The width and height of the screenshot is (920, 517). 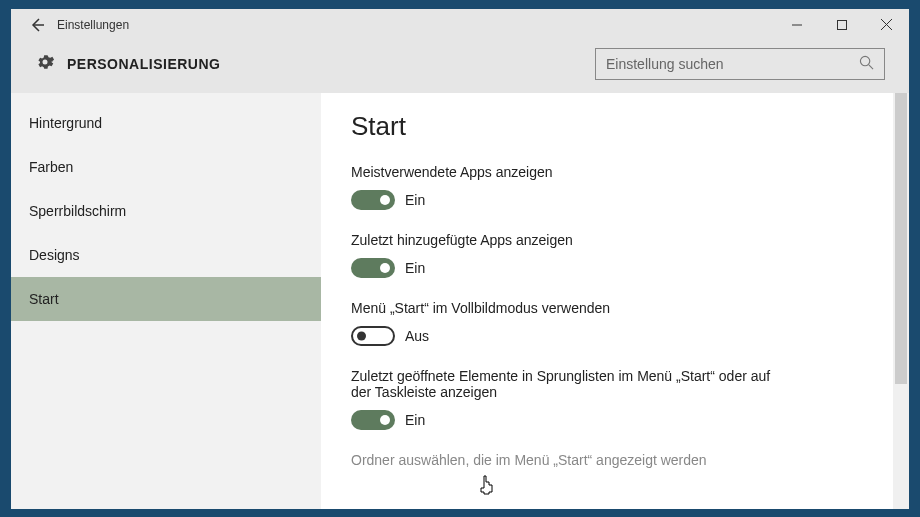 I want to click on option-jumplist-recent: Zuletzt geöffnete Elemente in Sprunglist…, so click(x=615, y=399).